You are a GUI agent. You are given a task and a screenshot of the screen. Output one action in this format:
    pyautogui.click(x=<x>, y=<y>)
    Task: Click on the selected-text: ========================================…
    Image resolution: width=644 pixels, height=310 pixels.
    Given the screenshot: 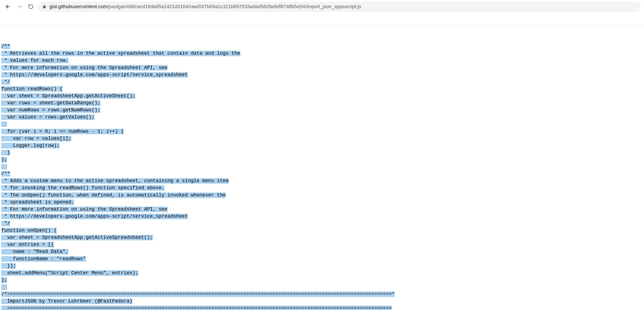 What is the action you would take?
    pyautogui.click(x=196, y=308)
    